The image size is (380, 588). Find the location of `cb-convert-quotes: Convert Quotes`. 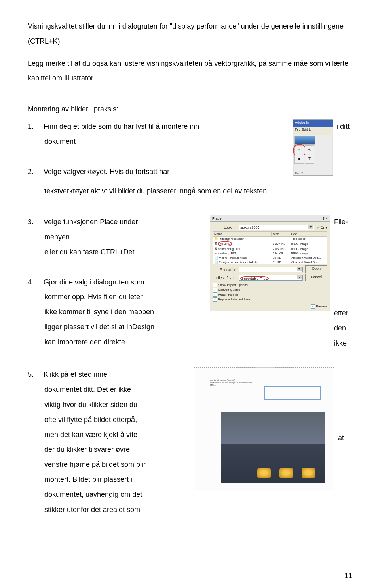

cb-convert-quotes: Convert Quotes is located at coordinates (247, 290).